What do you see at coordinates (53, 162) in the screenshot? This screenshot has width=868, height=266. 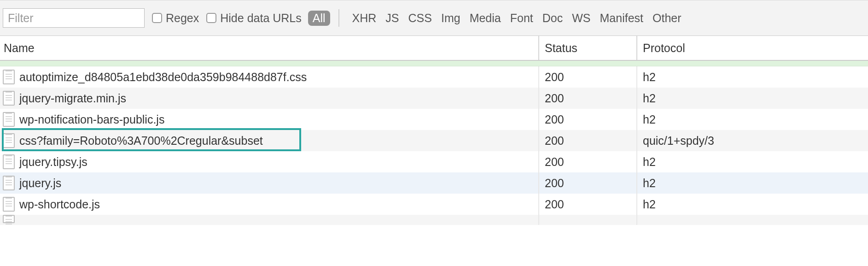 I see `request-name: jquery.tipsy.js` at bounding box center [53, 162].